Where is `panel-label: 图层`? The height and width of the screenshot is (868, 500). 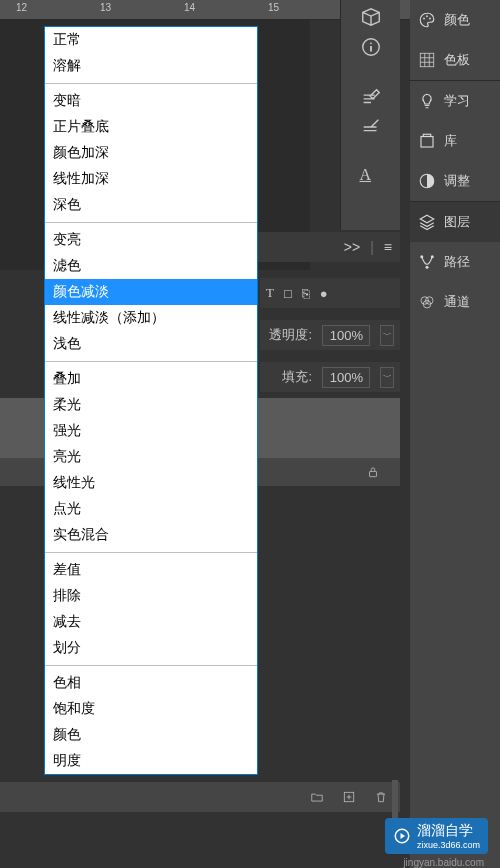 panel-label: 图层 is located at coordinates (457, 222).